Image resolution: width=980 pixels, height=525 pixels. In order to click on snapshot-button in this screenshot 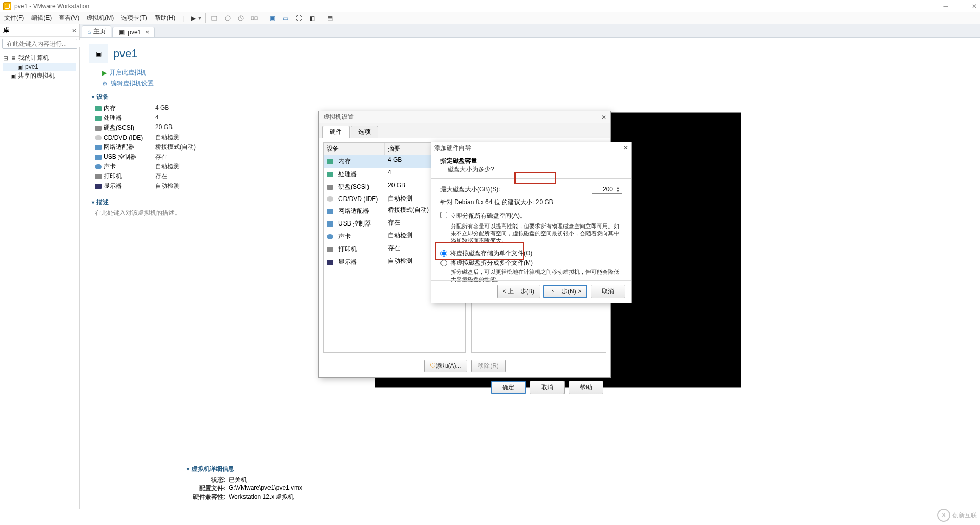, I will do `click(228, 18)`.